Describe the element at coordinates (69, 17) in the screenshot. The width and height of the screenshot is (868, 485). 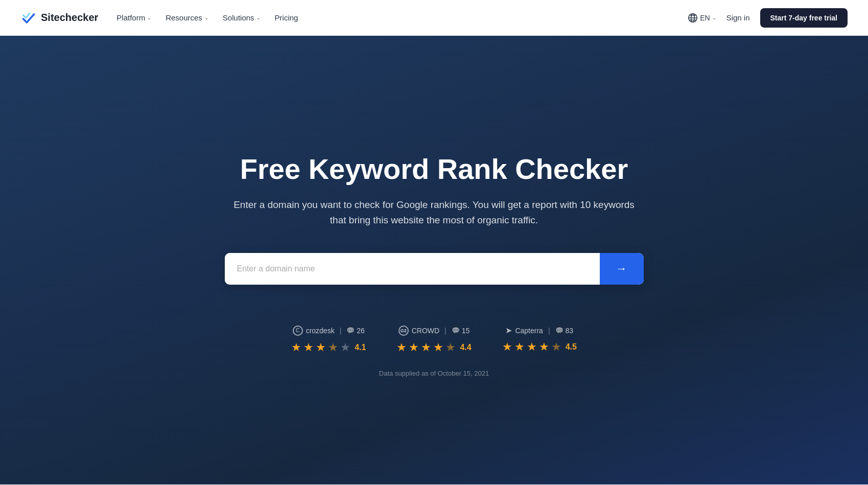
I see `logo-text: Sitechecker` at that location.